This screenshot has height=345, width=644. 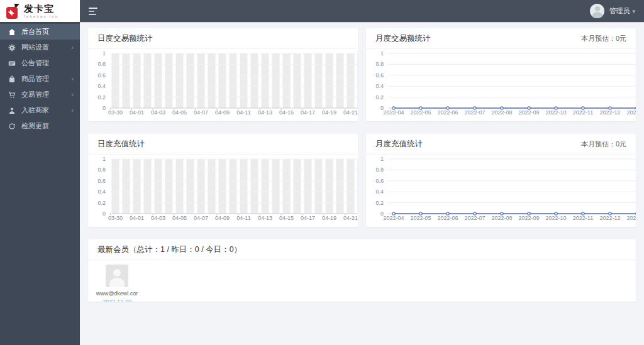 I want to click on home-icon, so click(x=12, y=32).